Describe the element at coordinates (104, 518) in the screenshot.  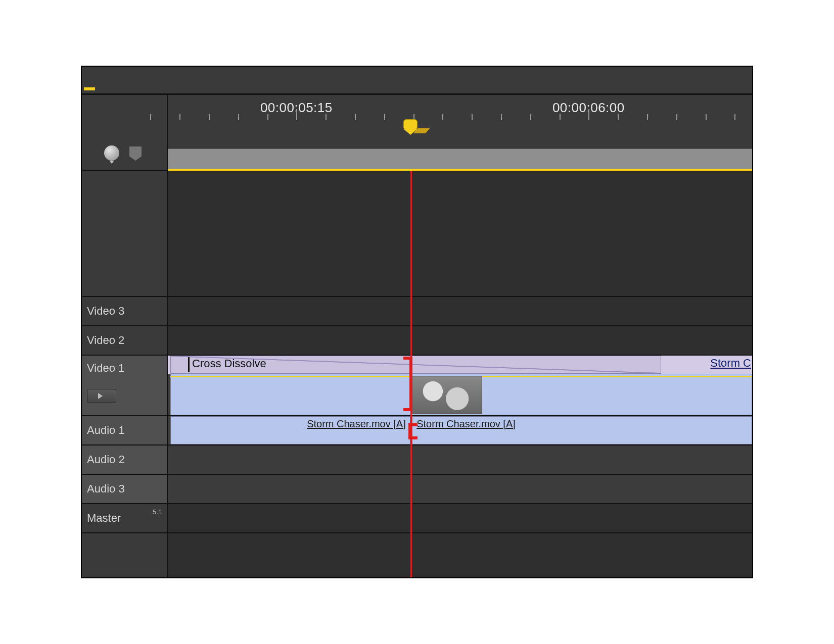
I see `track-label: Master` at that location.